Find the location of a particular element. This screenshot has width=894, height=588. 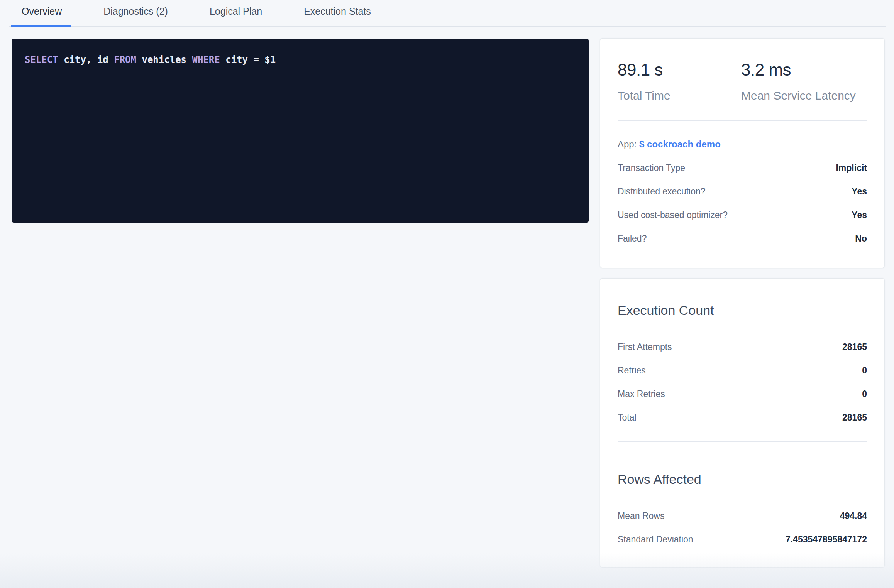

detail-row-total: Total 28165 is located at coordinates (742, 417).